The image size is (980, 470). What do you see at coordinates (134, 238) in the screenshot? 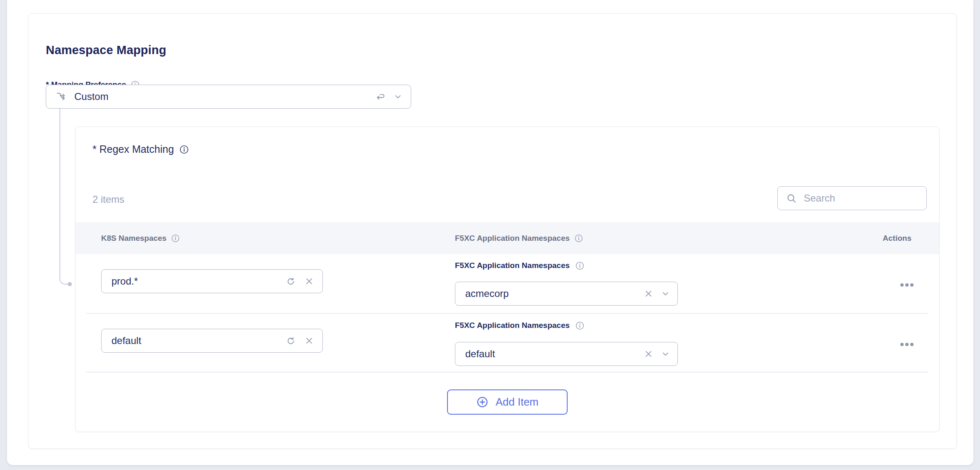
I see `column-header-k8s: K8S Namespaces` at bounding box center [134, 238].